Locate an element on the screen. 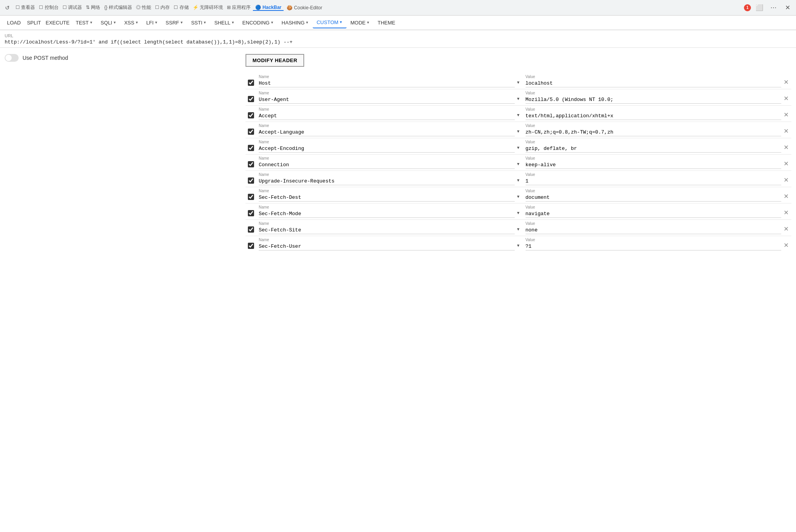  menu-hashing: HASHING ▼ is located at coordinates (295, 23).